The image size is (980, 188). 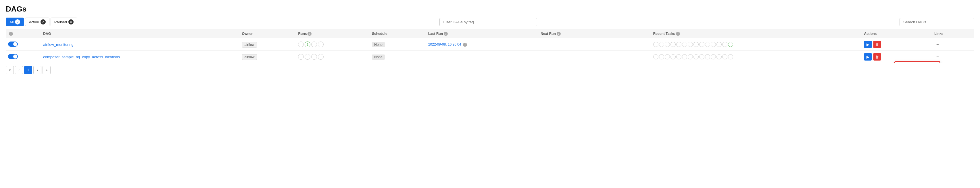 What do you see at coordinates (398, 57) in the screenshot?
I see `schedule-cell-2: None` at bounding box center [398, 57].